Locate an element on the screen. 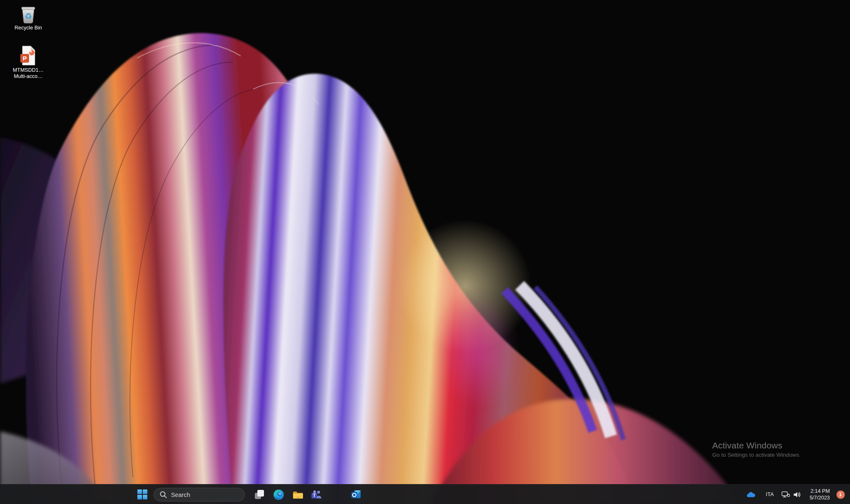 This screenshot has width=850, height=504. edge-icon is located at coordinates (279, 494).